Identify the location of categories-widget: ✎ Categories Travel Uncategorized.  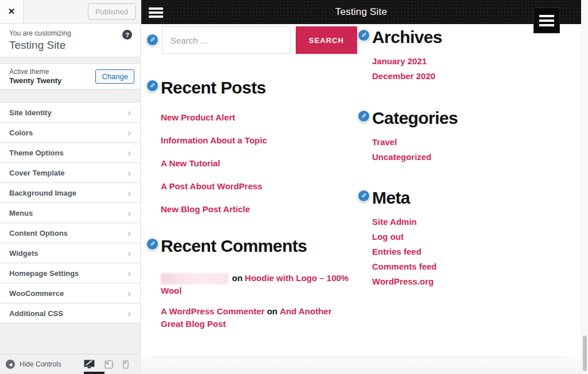
(469, 135).